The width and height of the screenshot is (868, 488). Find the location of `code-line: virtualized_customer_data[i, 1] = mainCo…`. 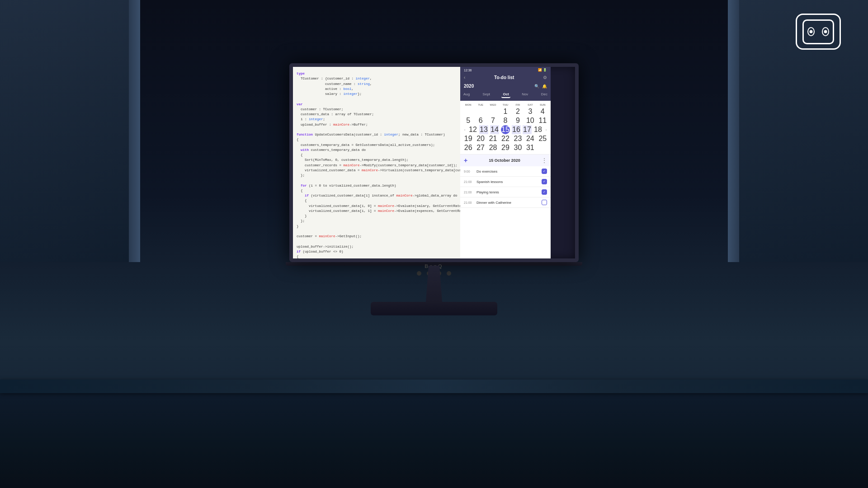

code-line: virtualized_customer_data[i, 1] = mainCo… is located at coordinates (377, 211).